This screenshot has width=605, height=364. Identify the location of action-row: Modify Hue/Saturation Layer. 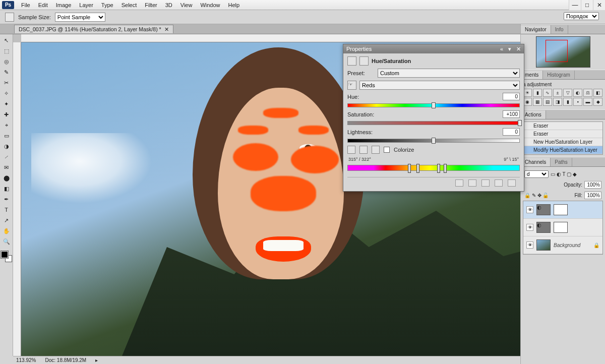
(563, 150).